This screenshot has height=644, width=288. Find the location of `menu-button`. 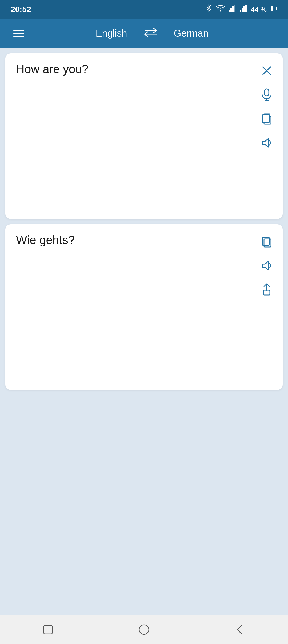

menu-button is located at coordinates (19, 33).